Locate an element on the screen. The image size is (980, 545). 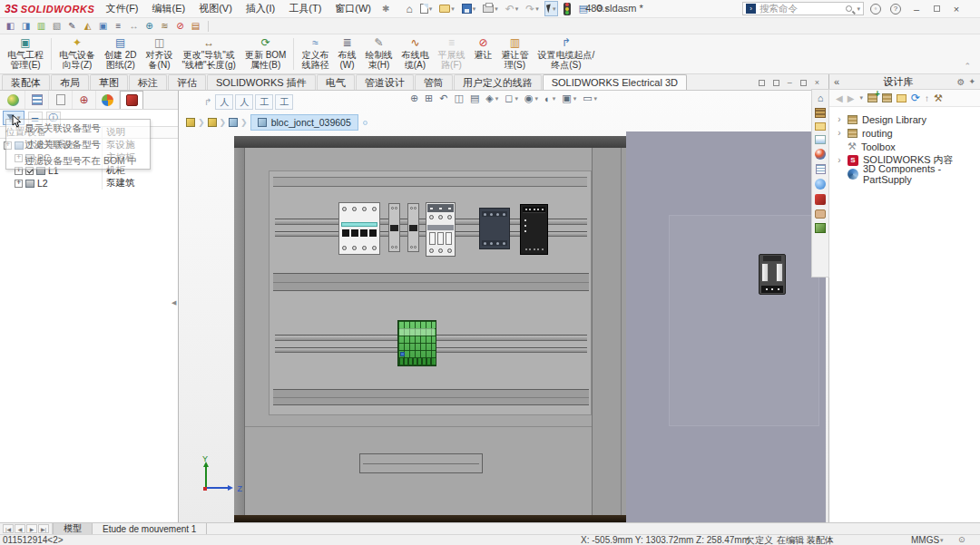
next-tab-icon: ▶ is located at coordinates (32, 529).